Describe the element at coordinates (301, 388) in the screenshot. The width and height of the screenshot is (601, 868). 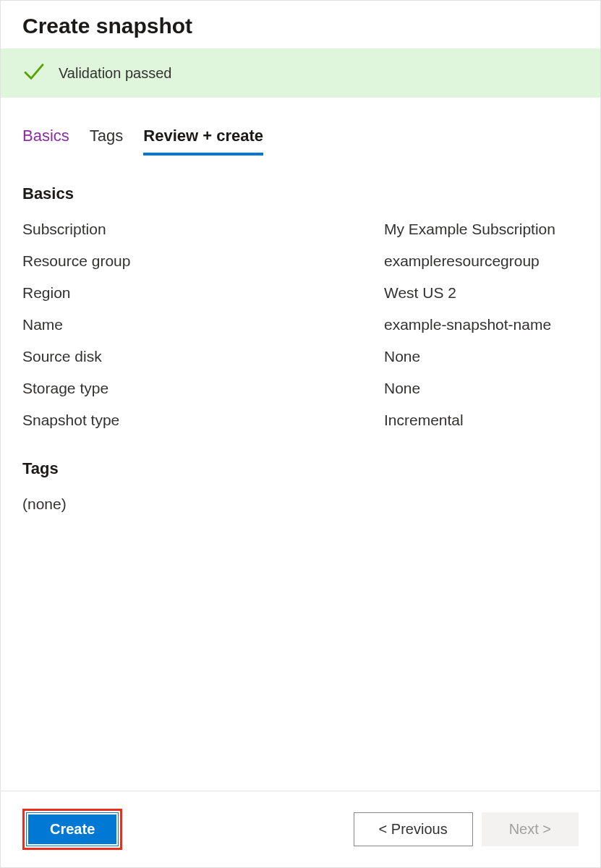
I see `field-storage-type: Storage type None` at that location.